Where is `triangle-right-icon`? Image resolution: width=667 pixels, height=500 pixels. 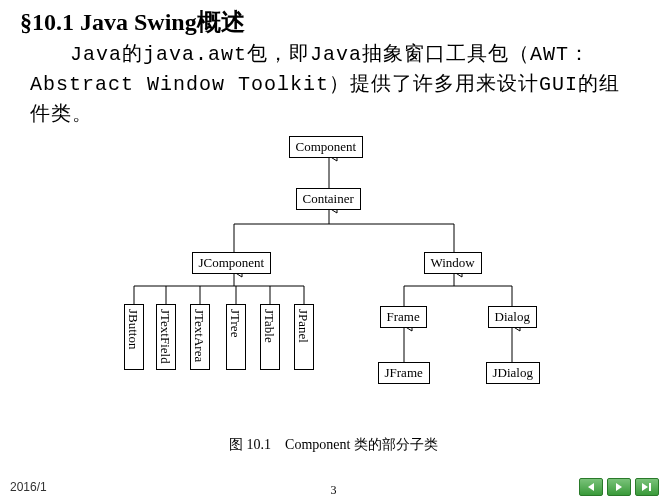 triangle-right-icon is located at coordinates (619, 487).